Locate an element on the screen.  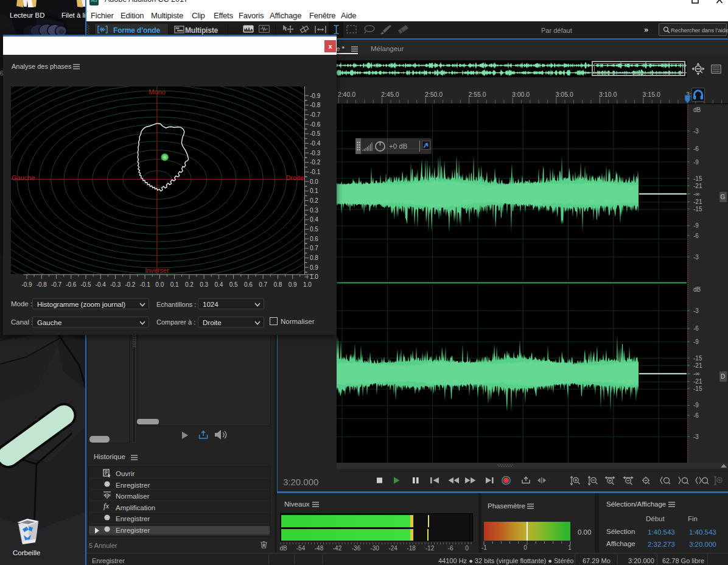
svg-text: 2:50.0 is located at coordinates (433, 94).